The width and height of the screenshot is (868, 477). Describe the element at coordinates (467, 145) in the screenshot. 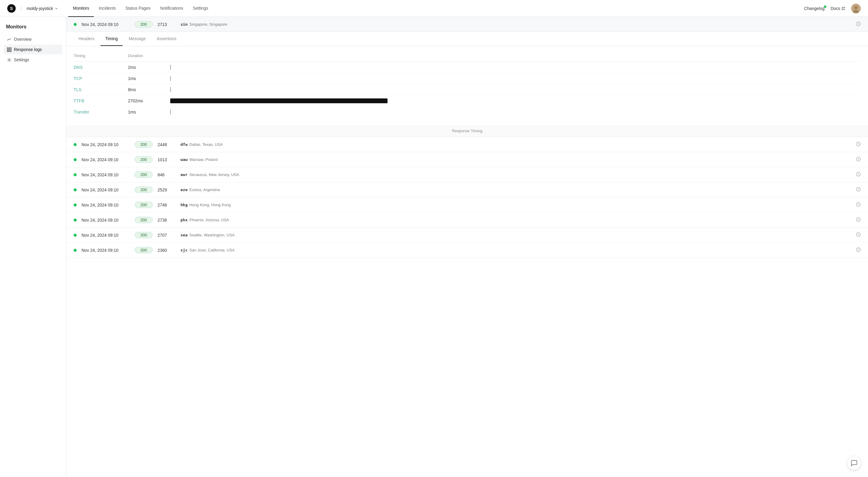

I see `table-row: Nov 24, 2024 09:10 200 2448 dfw Dallas, …` at that location.